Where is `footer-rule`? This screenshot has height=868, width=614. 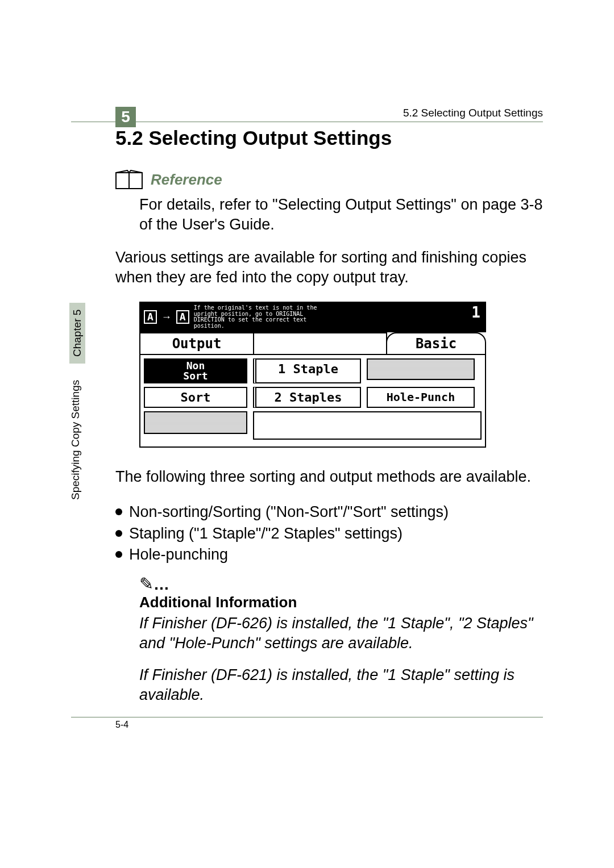 footer-rule is located at coordinates (307, 717).